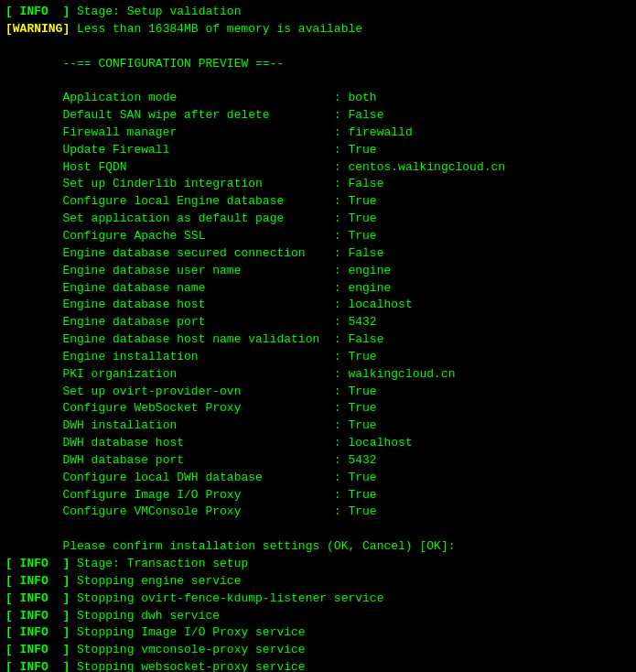 Image resolution: width=636 pixels, height=672 pixels. Describe the element at coordinates (318, 582) in the screenshot. I see `terminal-line: [ INFO ] Stopping engine service` at that location.